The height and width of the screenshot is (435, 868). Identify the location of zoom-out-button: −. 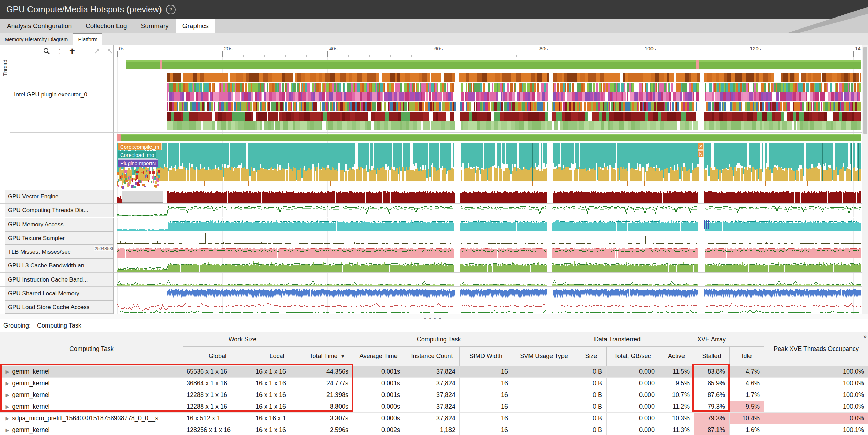
(85, 51).